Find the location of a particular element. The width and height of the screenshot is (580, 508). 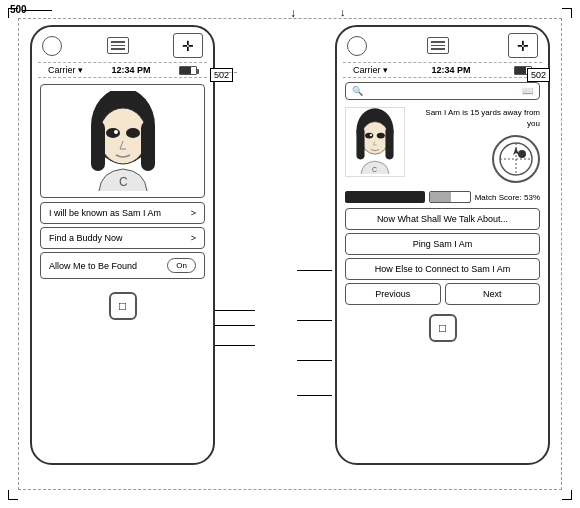

action-buttons: Now What Shall We Talk About... Ping Sam… is located at coordinates (442, 256).